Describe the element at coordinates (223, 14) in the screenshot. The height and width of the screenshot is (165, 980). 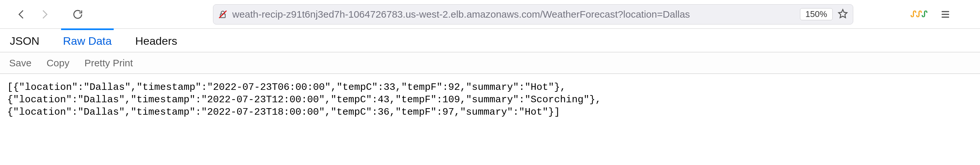
I see `insecure-lock-icon` at that location.